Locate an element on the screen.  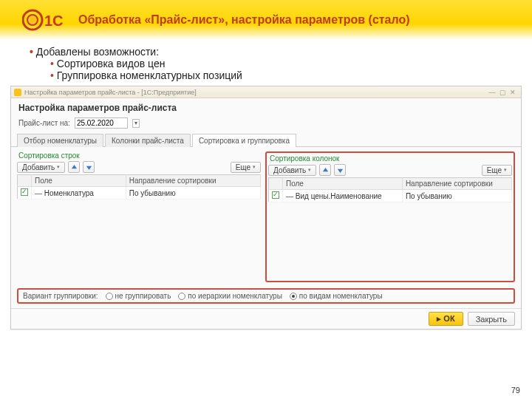
radio-by-hierarchy: по иерархии номенклатуры is located at coordinates (230, 296).